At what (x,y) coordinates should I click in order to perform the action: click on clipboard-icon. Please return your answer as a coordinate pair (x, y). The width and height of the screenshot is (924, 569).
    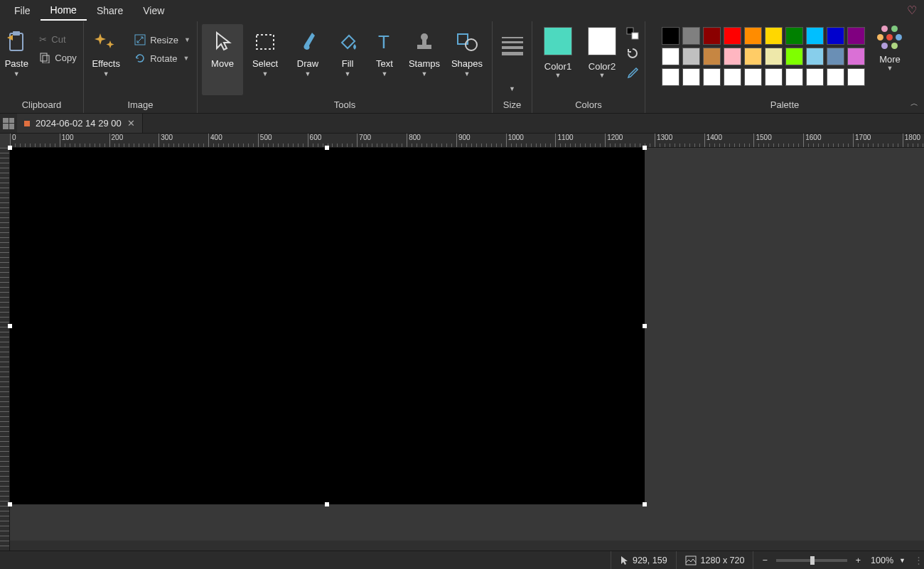
    Looking at the image, I should click on (16, 42).